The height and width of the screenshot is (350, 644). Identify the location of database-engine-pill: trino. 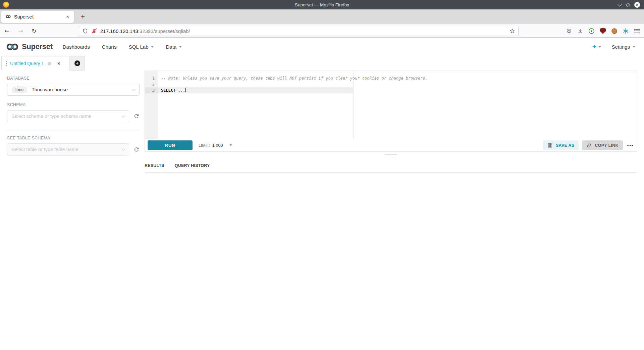
(19, 90).